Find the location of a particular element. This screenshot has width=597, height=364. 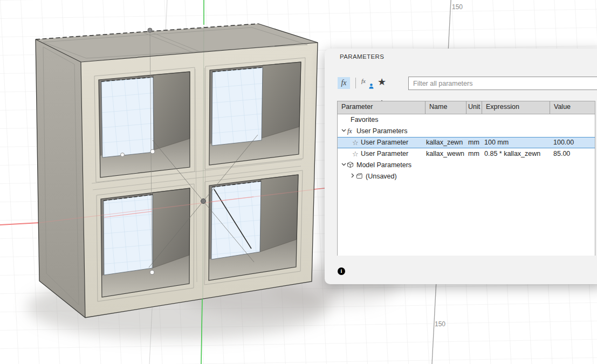

dialog-title: PARAMETERS is located at coordinates (362, 57).